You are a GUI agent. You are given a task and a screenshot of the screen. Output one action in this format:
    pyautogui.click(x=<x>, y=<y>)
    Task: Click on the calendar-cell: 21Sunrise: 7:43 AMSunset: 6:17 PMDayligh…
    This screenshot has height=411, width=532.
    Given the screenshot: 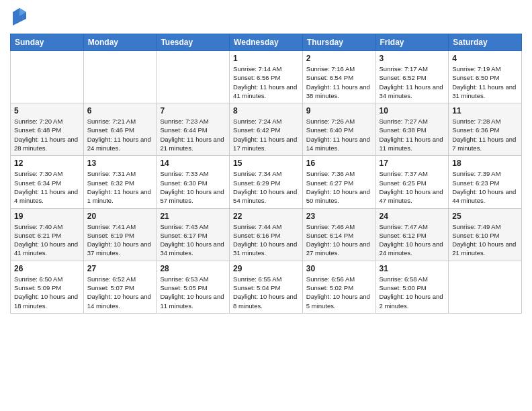 What is the action you would take?
    pyautogui.click(x=193, y=234)
    